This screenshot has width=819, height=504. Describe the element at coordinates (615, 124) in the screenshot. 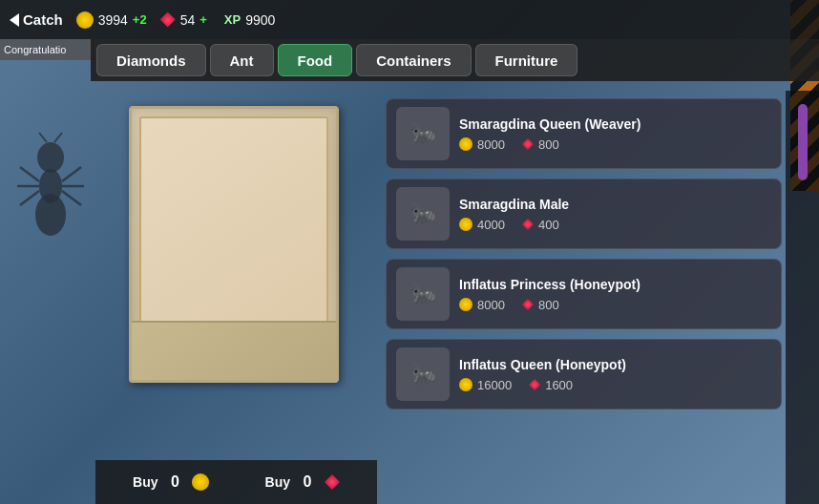

I see `item-name-smaragdina-queen: Smaragdina Queen (Weaver)` at that location.